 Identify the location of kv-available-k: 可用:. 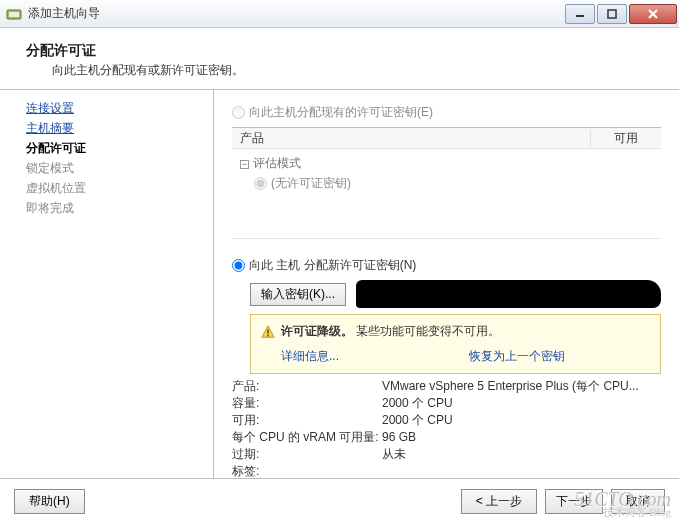
(307, 420).